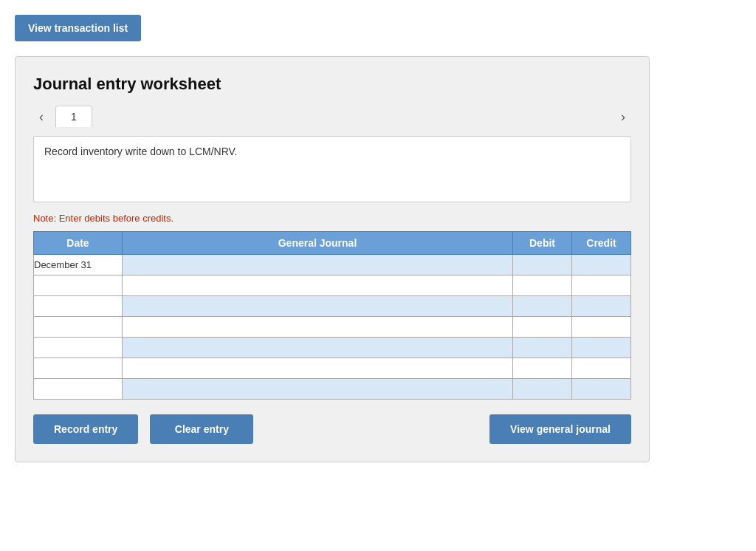 The height and width of the screenshot is (551, 756). Describe the element at coordinates (78, 28) in the screenshot. I see `view-transaction-button: View transaction list` at that location.